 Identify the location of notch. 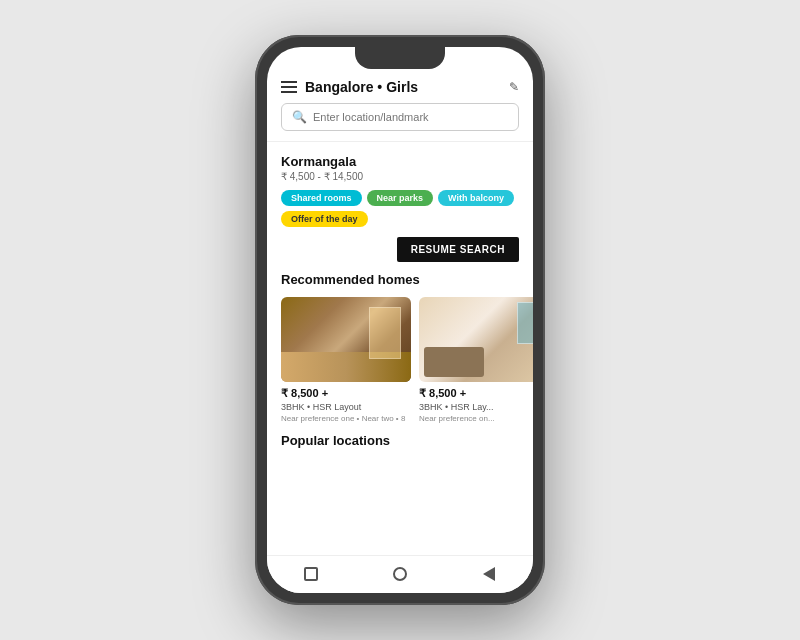
(400, 58).